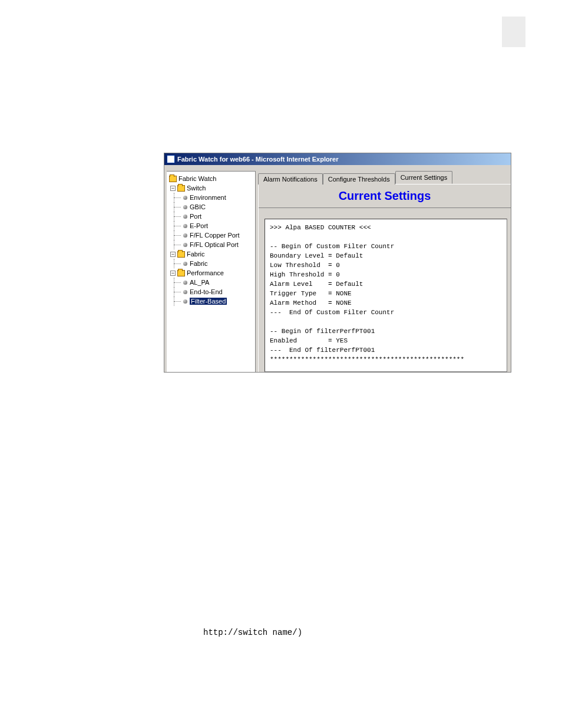  Describe the element at coordinates (197, 179) in the screenshot. I see `tree-root-label: Fabric Watch` at that location.